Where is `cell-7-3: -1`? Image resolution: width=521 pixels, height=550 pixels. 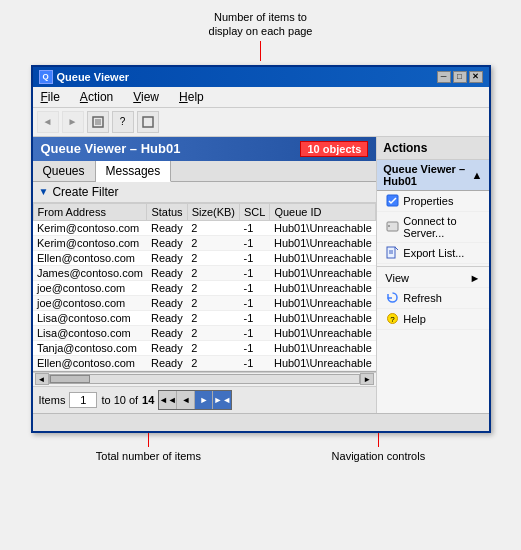
cell-7-3: -1 is located at coordinates (255, 332).